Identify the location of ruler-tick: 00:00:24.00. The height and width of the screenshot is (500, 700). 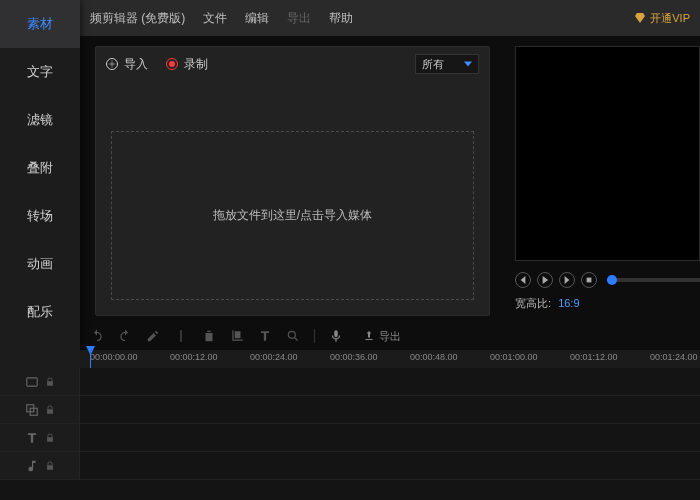
(274, 357).